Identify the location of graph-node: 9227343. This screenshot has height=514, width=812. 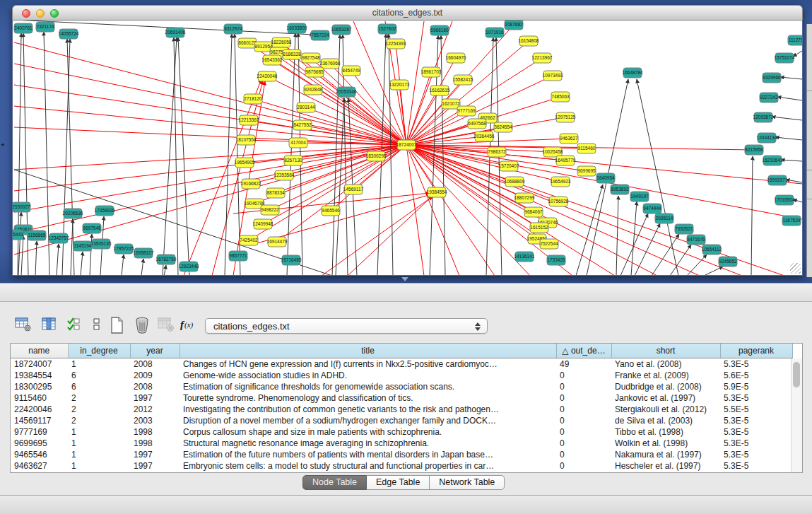
(769, 98).